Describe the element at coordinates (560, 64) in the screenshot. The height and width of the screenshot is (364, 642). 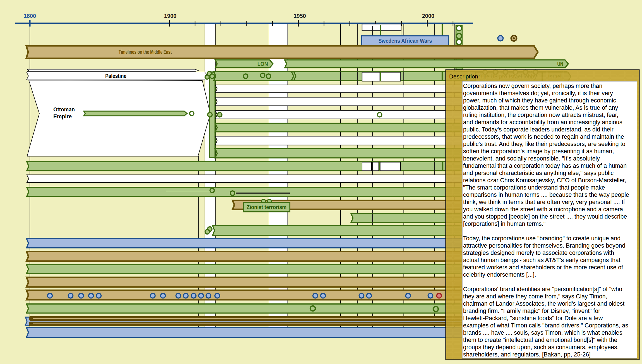
I see `svg-text: UN` at that location.